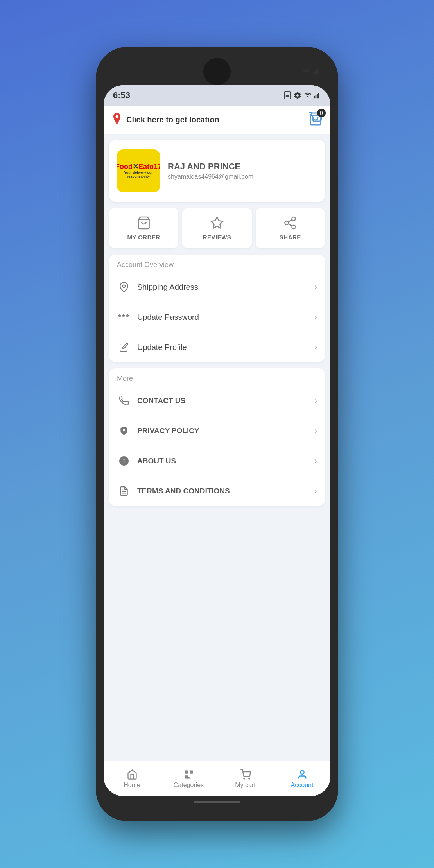 This screenshot has width=434, height=868. Describe the element at coordinates (217, 228) in the screenshot. I see `quick-actions: MY ORDER REVIEWS SHARE` at that location.